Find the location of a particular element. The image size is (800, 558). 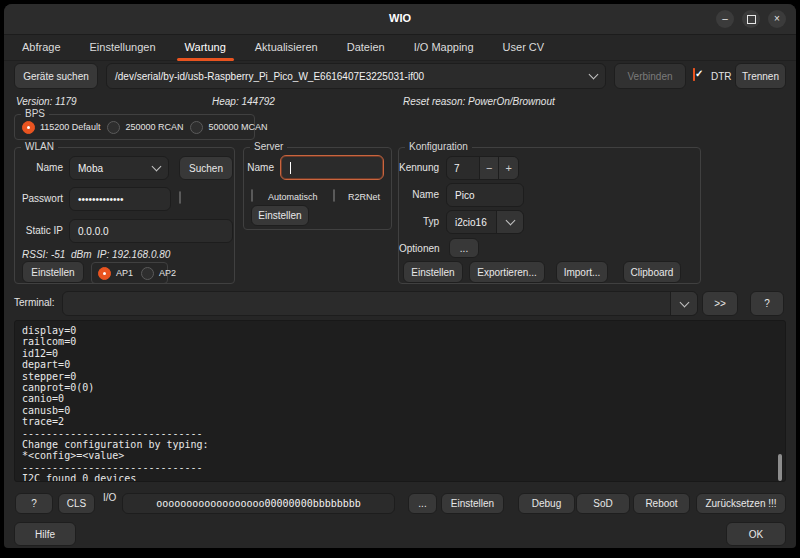

dtr-checkbox is located at coordinates (694, 74).